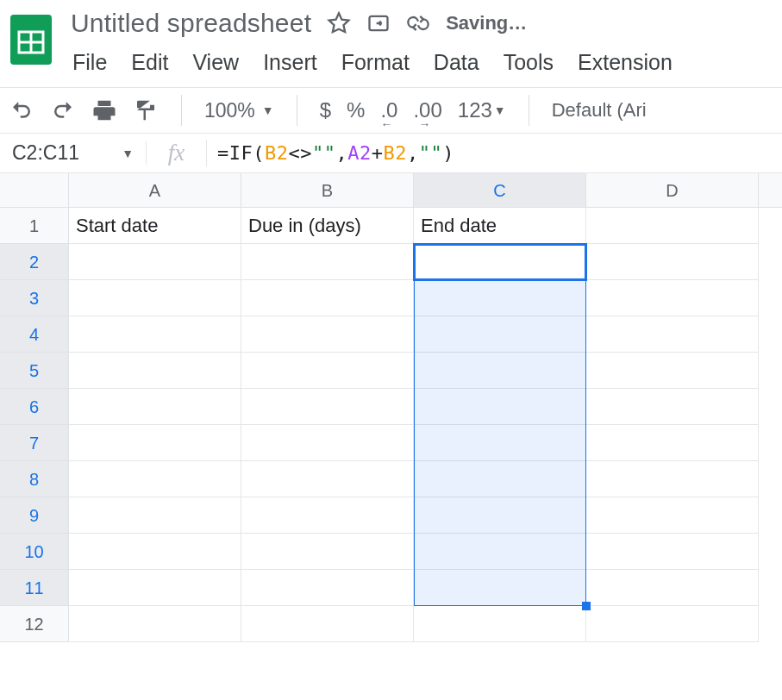  Describe the element at coordinates (155, 226) in the screenshot. I see `cell-A1: Start date` at that location.